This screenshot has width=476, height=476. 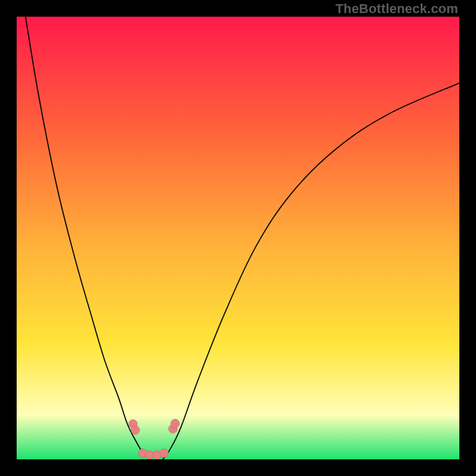 What do you see at coordinates (175, 424) in the screenshot?
I see `marker-right-cluster-b` at bounding box center [175, 424].